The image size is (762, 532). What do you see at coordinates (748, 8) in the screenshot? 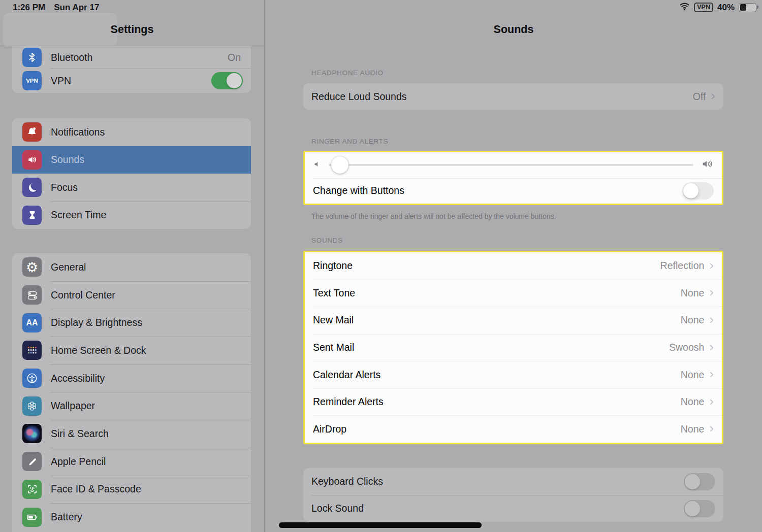
I see `battery-icon` at bounding box center [748, 8].